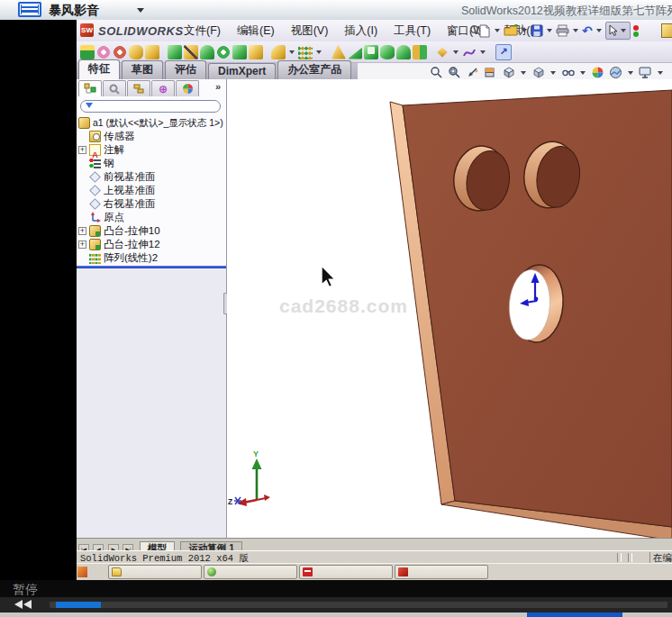 This screenshot has height=617, width=672. I want to click on player-menu-caret-icon, so click(141, 11).